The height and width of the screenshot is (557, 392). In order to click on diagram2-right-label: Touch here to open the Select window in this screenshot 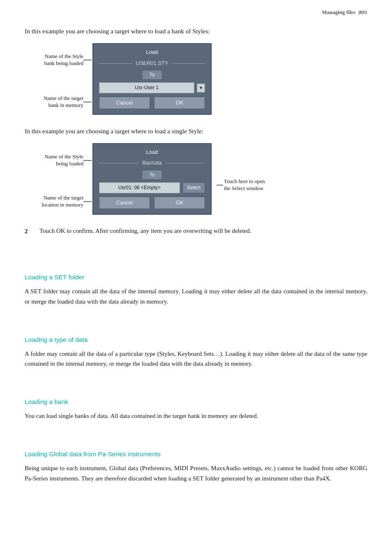, I will do `click(244, 179)`.